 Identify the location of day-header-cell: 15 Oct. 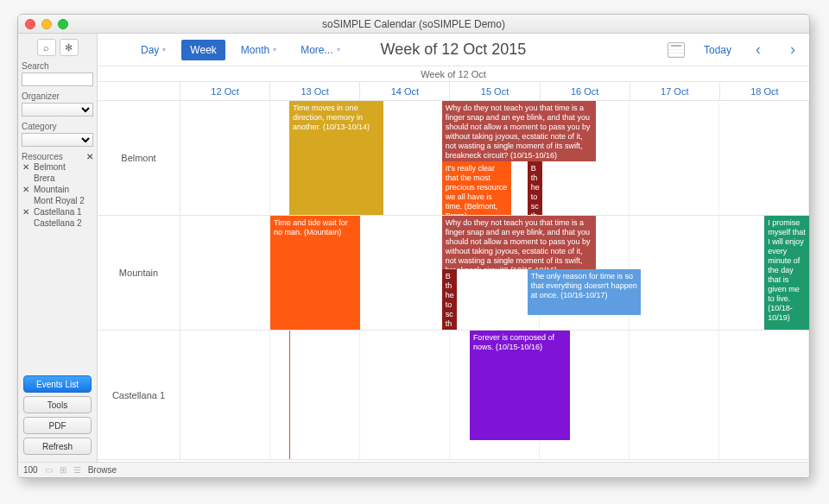
(495, 91).